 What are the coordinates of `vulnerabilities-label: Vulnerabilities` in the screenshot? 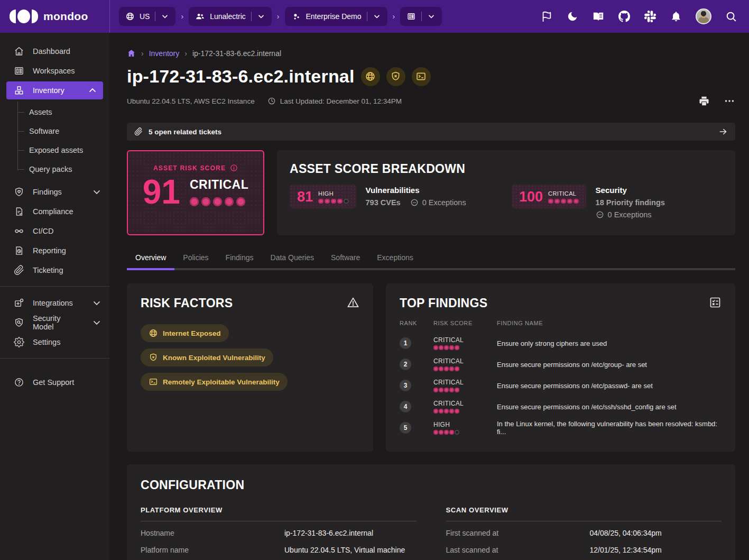 It's located at (416, 190).